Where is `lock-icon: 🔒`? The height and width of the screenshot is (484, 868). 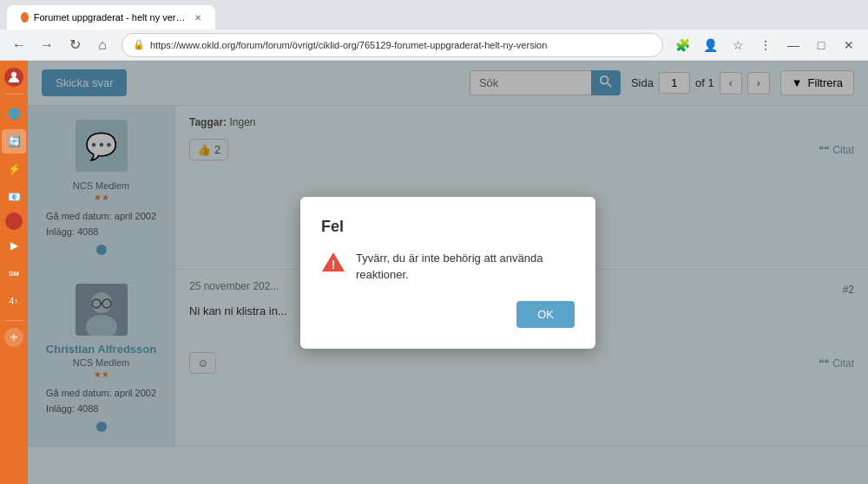
lock-icon: 🔒 is located at coordinates (139, 45).